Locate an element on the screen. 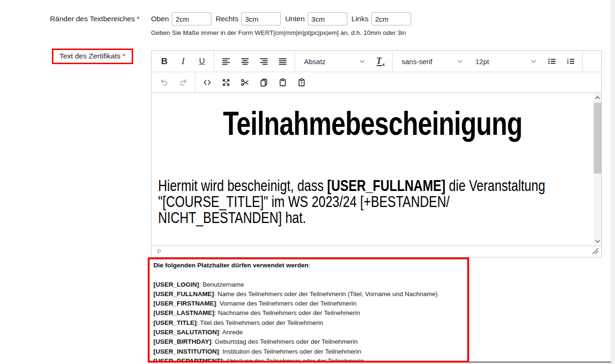 This screenshot has width=615, height=364. bullet-list-button is located at coordinates (552, 61).